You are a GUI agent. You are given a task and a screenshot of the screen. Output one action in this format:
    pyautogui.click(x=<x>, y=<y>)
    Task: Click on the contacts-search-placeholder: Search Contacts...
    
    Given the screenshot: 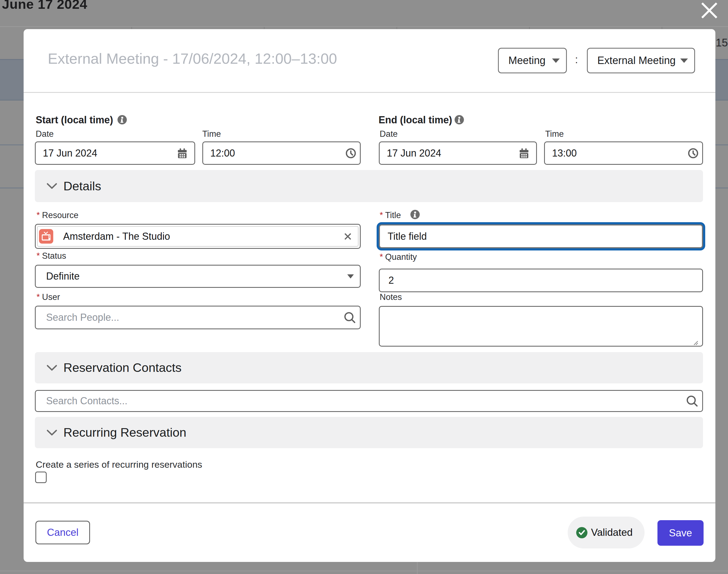 What is the action you would take?
    pyautogui.click(x=87, y=401)
    